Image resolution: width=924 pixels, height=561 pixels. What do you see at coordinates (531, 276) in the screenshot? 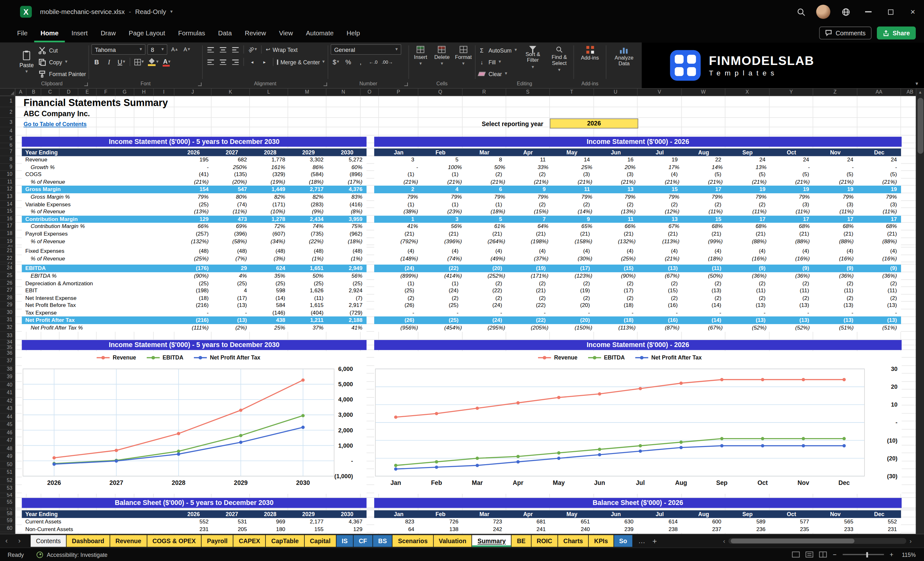
I see `cell: (171%)` at bounding box center [531, 276].